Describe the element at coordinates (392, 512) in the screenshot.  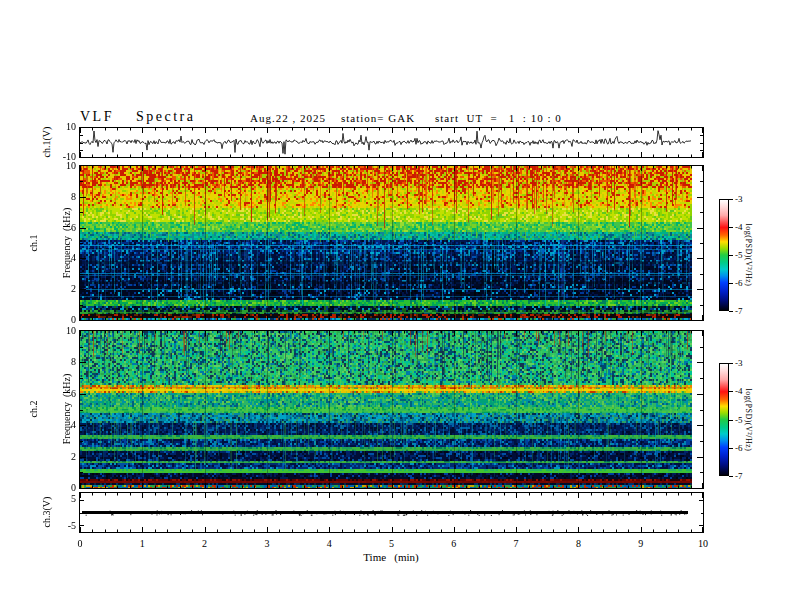
I see `ch3-waveform-canvas` at that location.